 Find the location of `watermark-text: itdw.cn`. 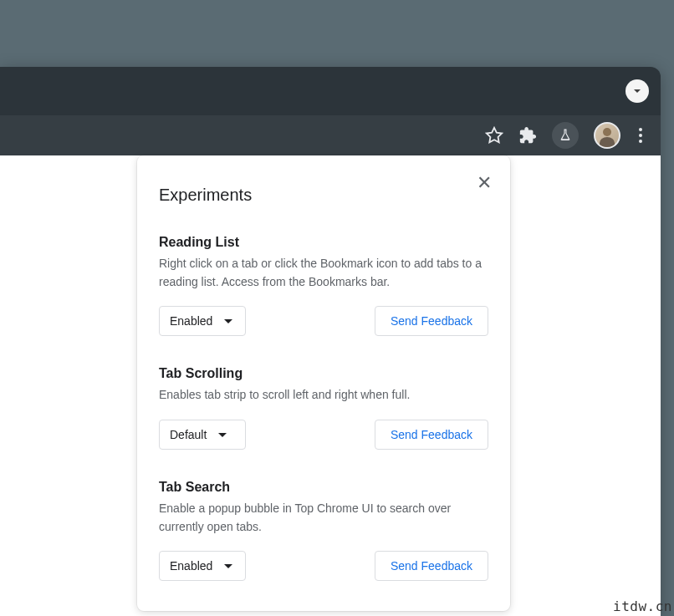

watermark-text: itdw.cn is located at coordinates (642, 607).